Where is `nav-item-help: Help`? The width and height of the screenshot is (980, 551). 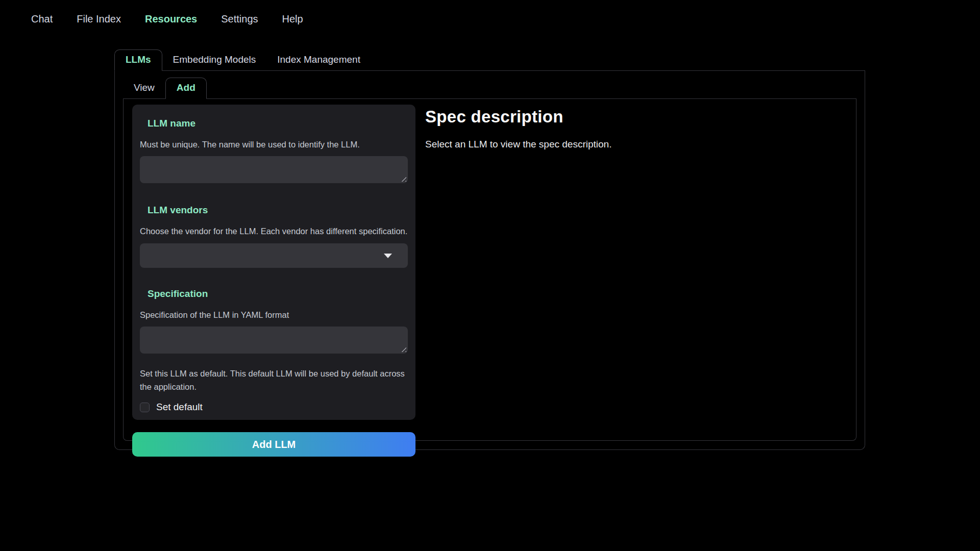
nav-item-help: Help is located at coordinates (293, 19).